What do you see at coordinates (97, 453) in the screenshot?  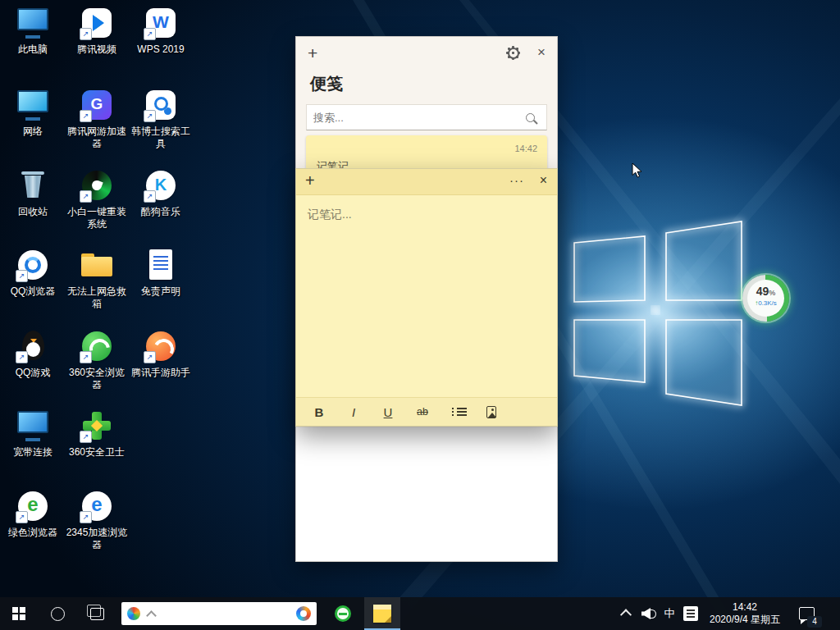 I see `desktop-icon-label: 360安全卫士` at bounding box center [97, 453].